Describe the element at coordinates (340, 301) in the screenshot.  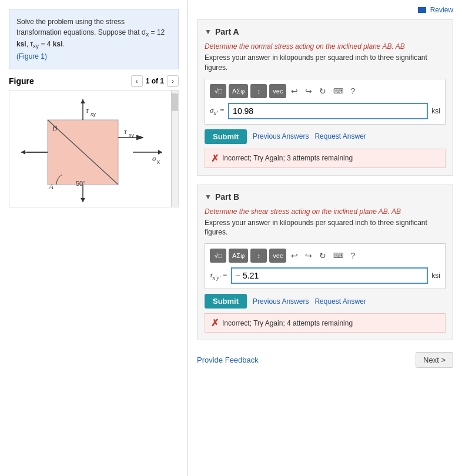
I see `part-b-request-answer-link: Request Answer` at that location.